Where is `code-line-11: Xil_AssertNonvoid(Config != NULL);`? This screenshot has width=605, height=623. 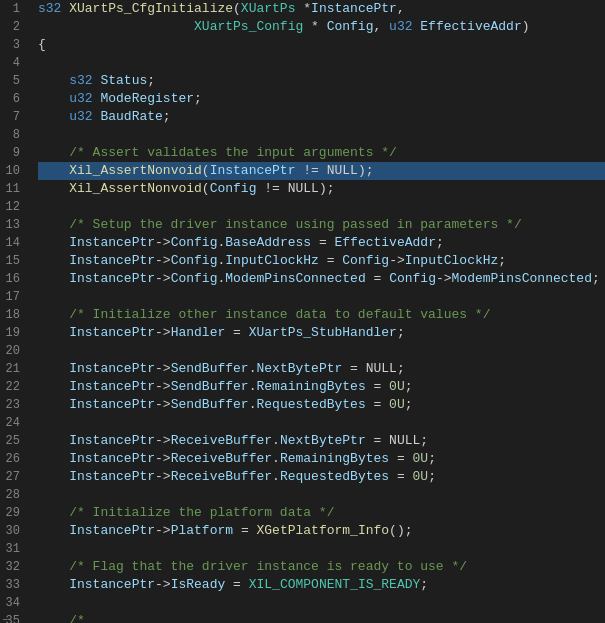
code-line-11: Xil_AssertNonvoid(Config != NULL); is located at coordinates (322, 189).